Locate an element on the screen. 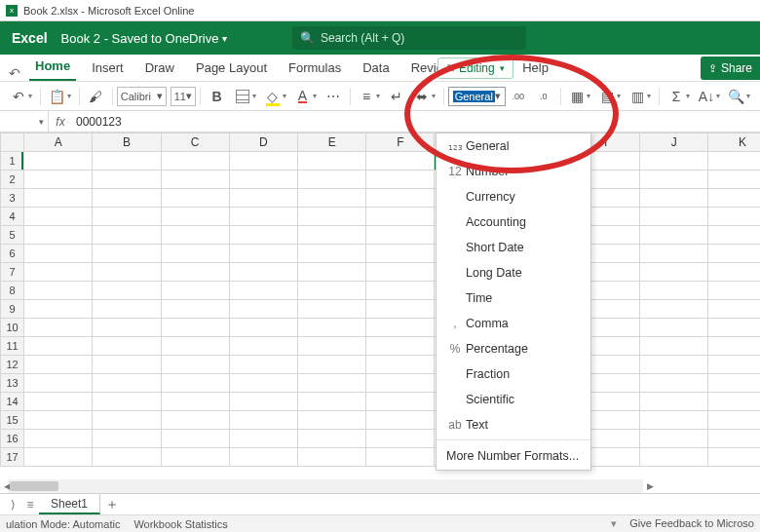  cell-F15 is located at coordinates (400, 421).